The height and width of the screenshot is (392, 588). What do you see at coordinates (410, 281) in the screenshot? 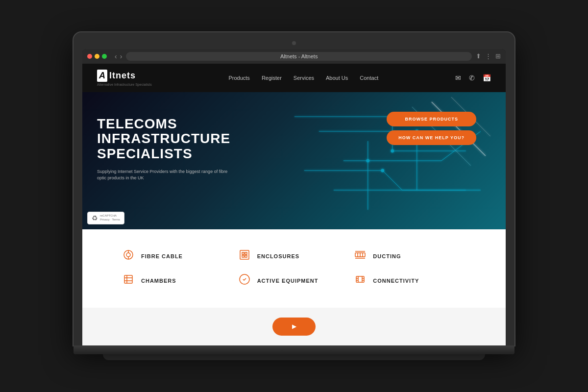
I see `category-connectivity: CONNECTIVITY` at bounding box center [410, 281].